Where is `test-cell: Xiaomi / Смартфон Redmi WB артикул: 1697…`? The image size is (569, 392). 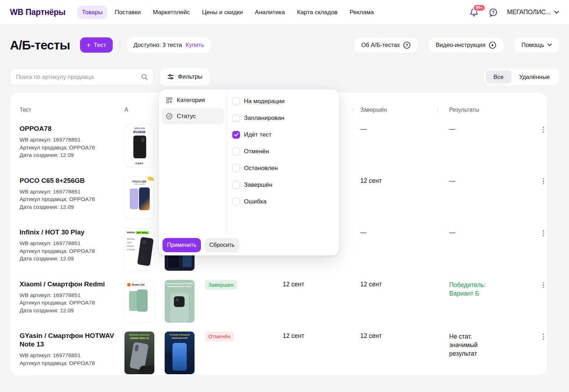 test-cell: Xiaomi / Смартфон Redmi WB артикул: 1697… is located at coordinates (72, 297).